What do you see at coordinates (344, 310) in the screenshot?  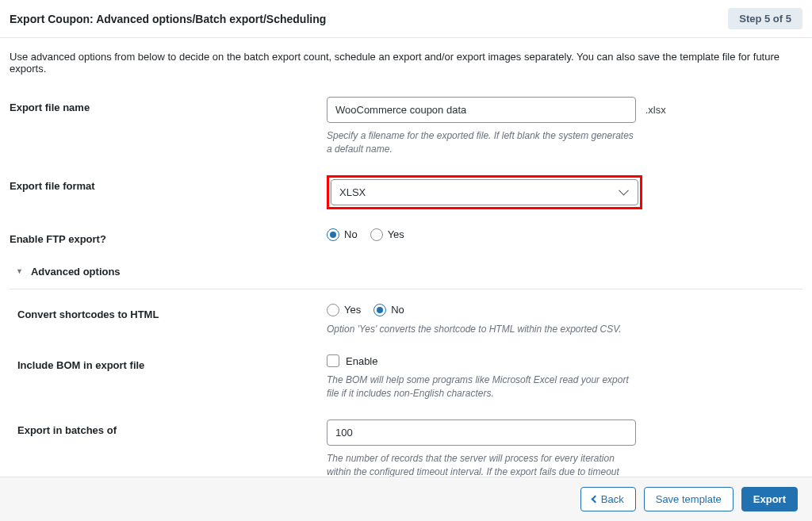 I see `shortcodes-radio-yes: Yes` at bounding box center [344, 310].